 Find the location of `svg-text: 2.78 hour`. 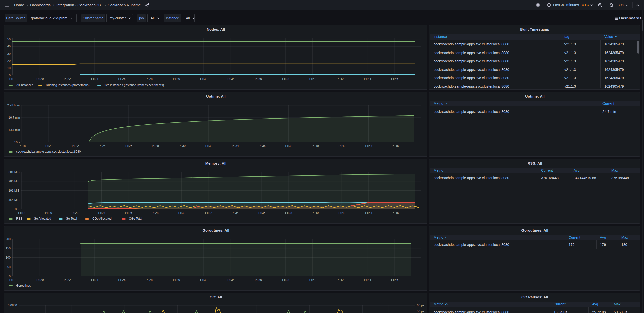

svg-text: 2.78 hour is located at coordinates (14, 105).